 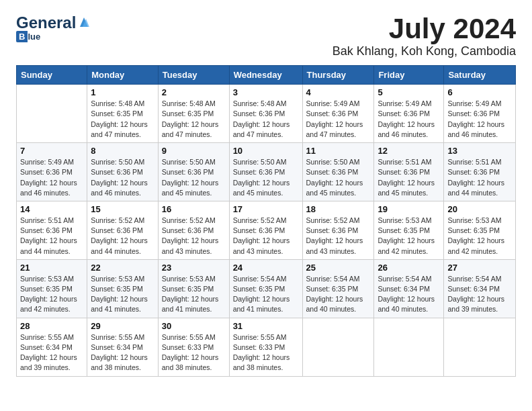 What do you see at coordinates (266, 210) in the screenshot?
I see `day-number: 17` at bounding box center [266, 210].